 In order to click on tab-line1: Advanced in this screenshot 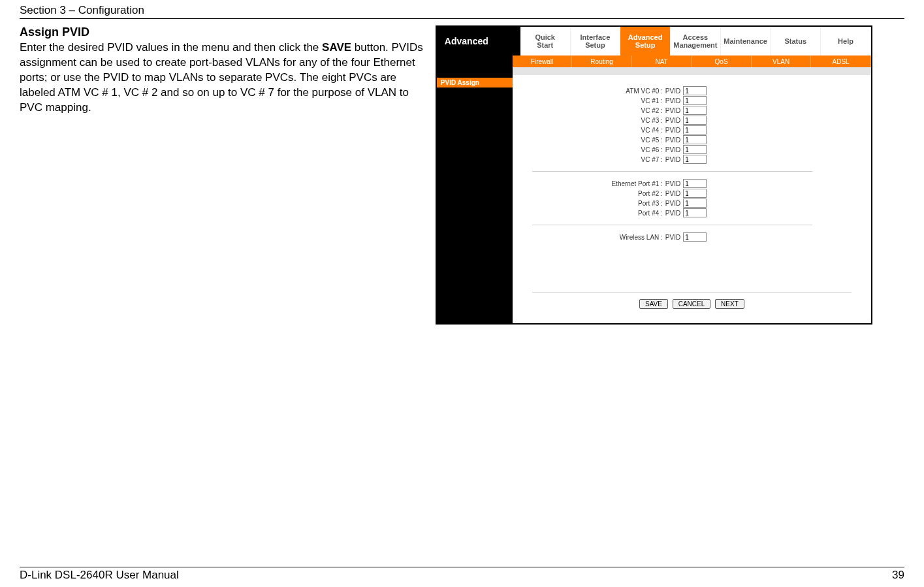, I will do `click(645, 37)`.